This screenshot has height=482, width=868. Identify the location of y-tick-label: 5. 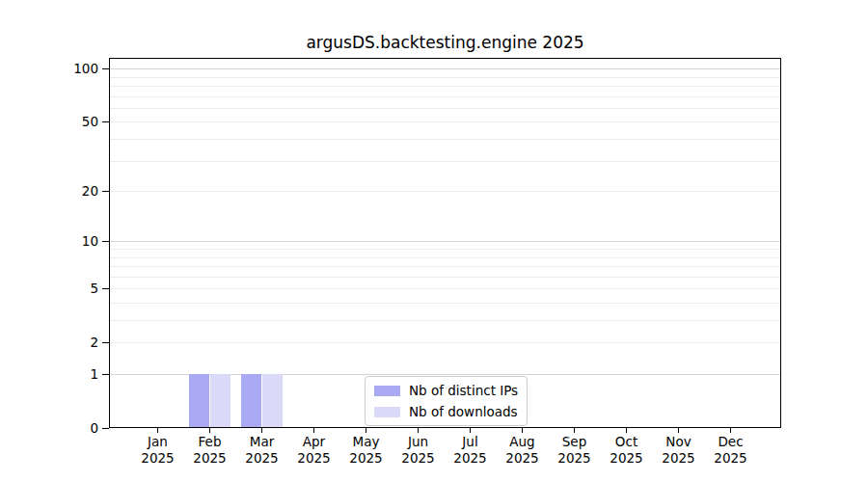
(69, 288).